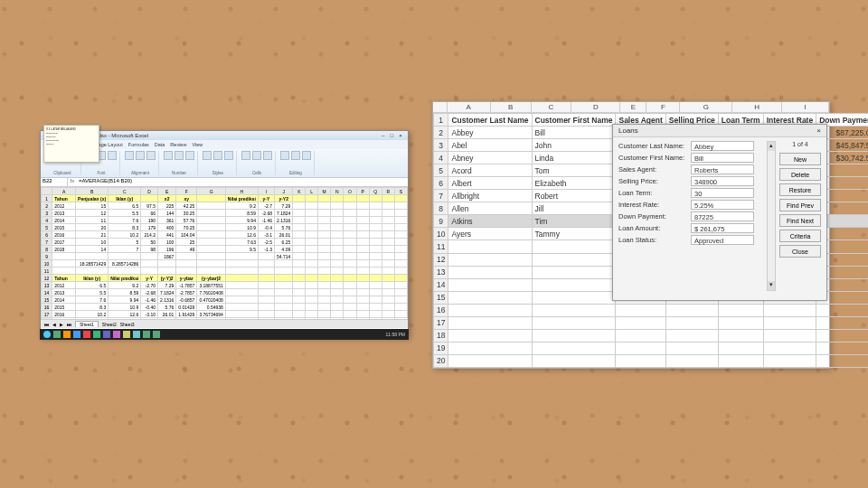 This screenshot has width=868, height=488. What do you see at coordinates (312, 192) in the screenshot?
I see `col-header: L` at bounding box center [312, 192].